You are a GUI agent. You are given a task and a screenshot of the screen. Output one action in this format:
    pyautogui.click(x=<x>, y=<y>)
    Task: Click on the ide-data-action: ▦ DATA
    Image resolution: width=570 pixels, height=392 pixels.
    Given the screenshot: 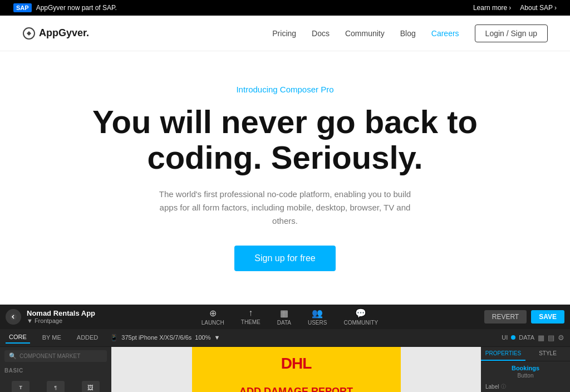 What is the action you would take?
    pyautogui.click(x=284, y=317)
    